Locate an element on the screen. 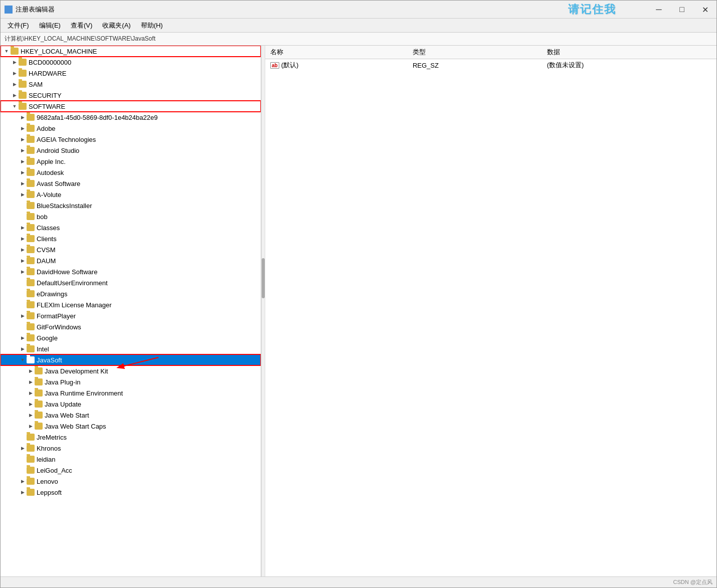 The width and height of the screenshot is (717, 588). maximize-button: □ is located at coordinates (682, 10).